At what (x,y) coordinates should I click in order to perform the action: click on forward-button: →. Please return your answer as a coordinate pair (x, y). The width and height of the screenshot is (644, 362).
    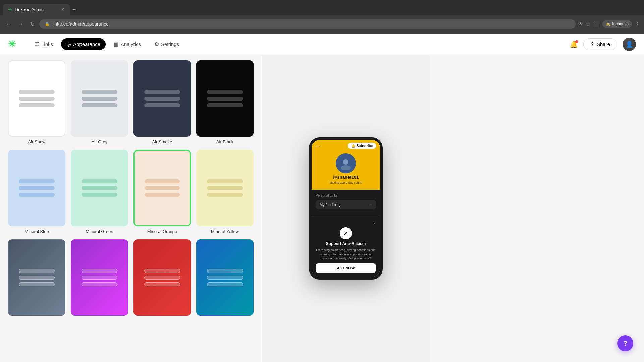
    Looking at the image, I should click on (21, 24).